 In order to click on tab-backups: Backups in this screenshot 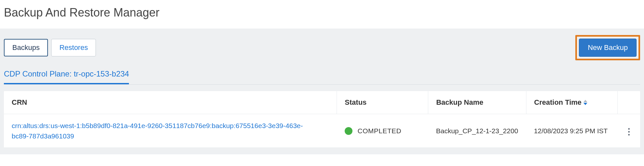, I will do `click(26, 48)`.